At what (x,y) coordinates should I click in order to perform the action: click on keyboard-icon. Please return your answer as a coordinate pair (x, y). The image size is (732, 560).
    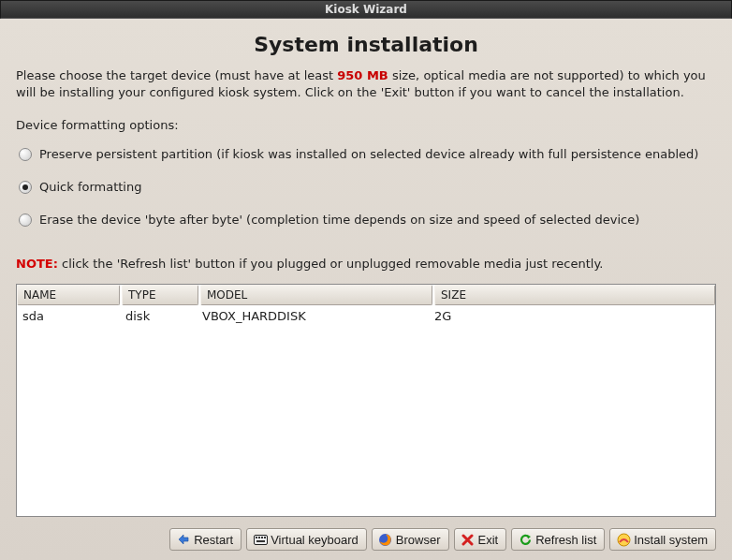
    Looking at the image, I should click on (260, 539).